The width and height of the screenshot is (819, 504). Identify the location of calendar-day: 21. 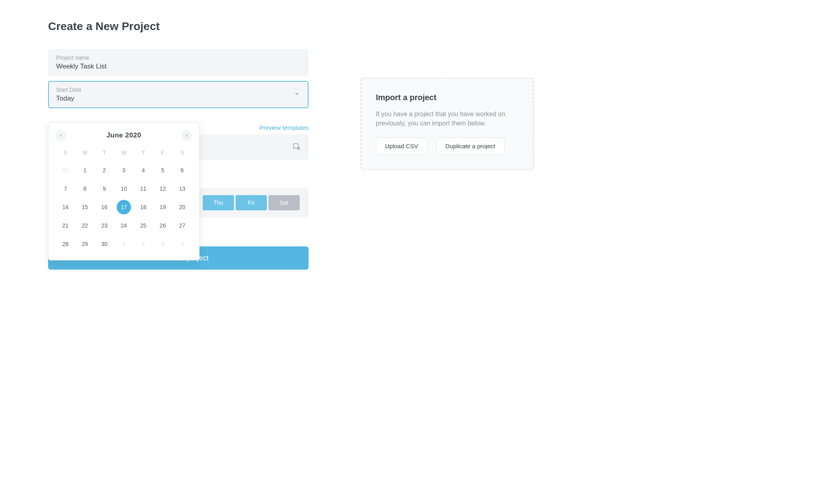
(66, 226).